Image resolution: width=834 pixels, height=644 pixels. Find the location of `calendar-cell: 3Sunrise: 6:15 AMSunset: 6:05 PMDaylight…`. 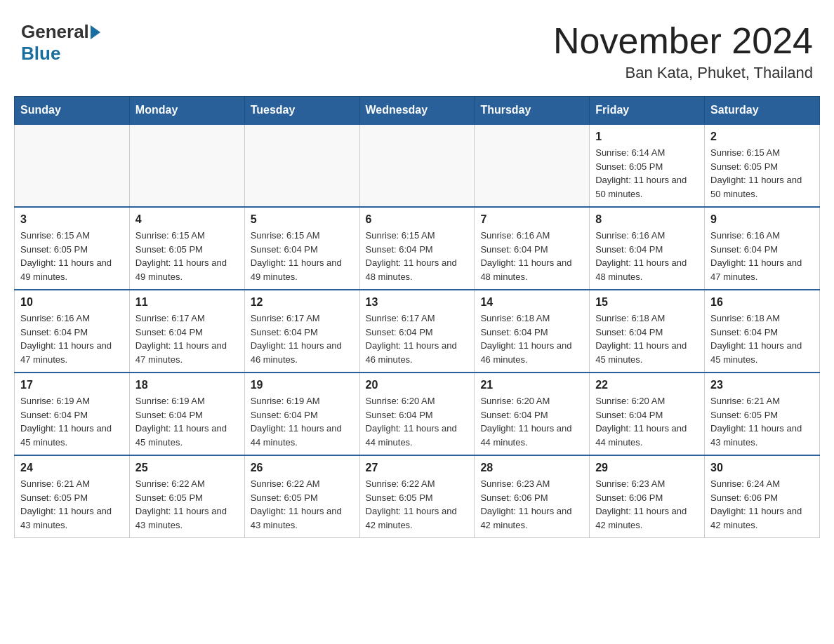

calendar-cell: 3Sunrise: 6:15 AMSunset: 6:05 PMDaylight… is located at coordinates (72, 248).